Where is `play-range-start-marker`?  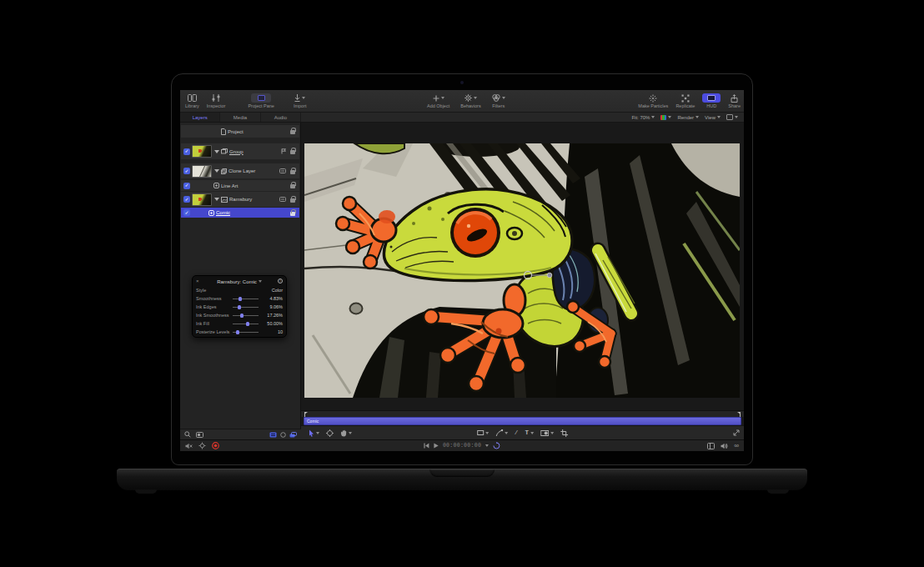 play-range-start-marker is located at coordinates (305, 414).